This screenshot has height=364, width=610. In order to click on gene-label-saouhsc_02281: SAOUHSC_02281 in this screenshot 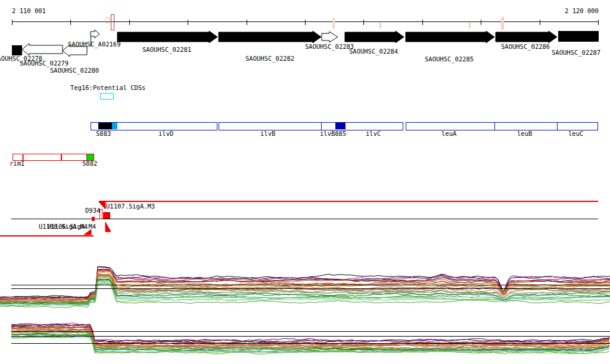, I will do `click(167, 50)`.